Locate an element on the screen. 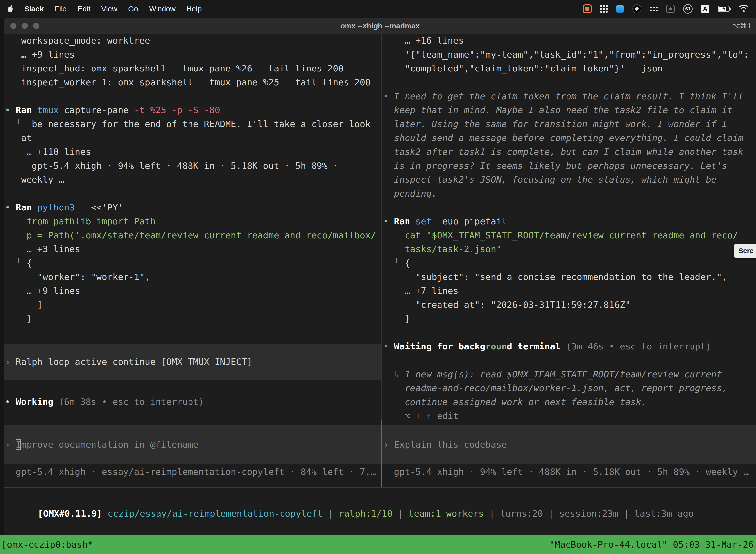 This screenshot has height=554, width=756. terminal-line: should send a message before completing … is located at coordinates (570, 138).